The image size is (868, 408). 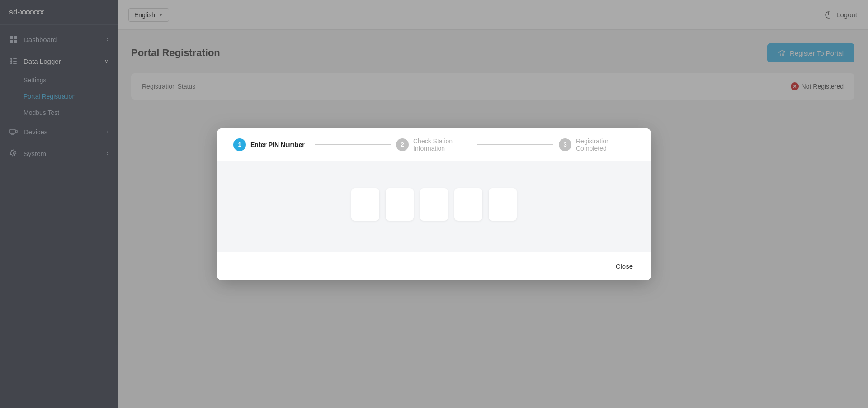 What do you see at coordinates (597, 145) in the screenshot?
I see `step-3: 3 Registration Completed` at bounding box center [597, 145].